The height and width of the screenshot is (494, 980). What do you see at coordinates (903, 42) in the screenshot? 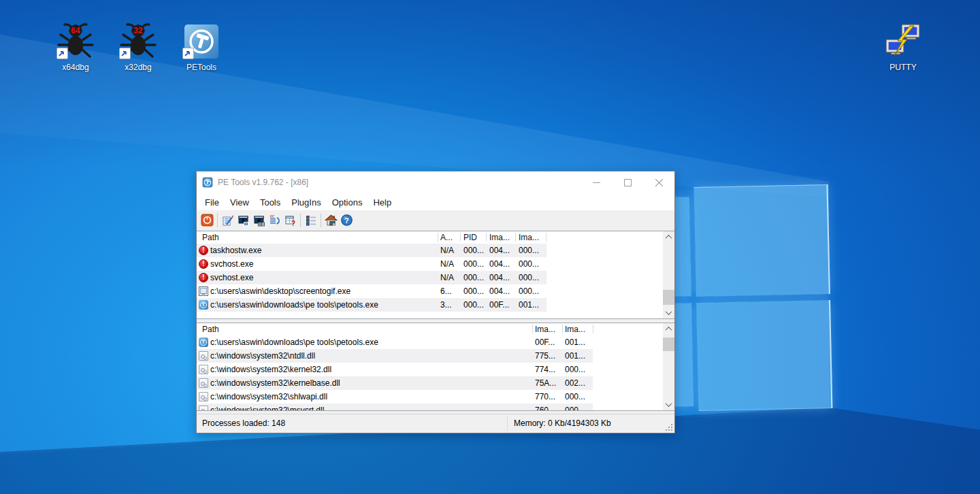
I see `putty-icon` at bounding box center [903, 42].